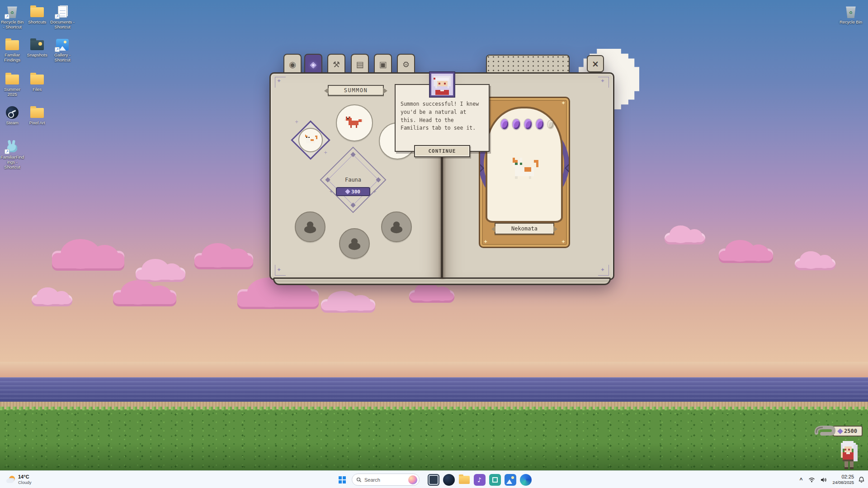 Image resolution: width=868 pixels, height=488 pixels. Describe the element at coordinates (449, 480) in the screenshot. I see `steam-app-icon` at that location.